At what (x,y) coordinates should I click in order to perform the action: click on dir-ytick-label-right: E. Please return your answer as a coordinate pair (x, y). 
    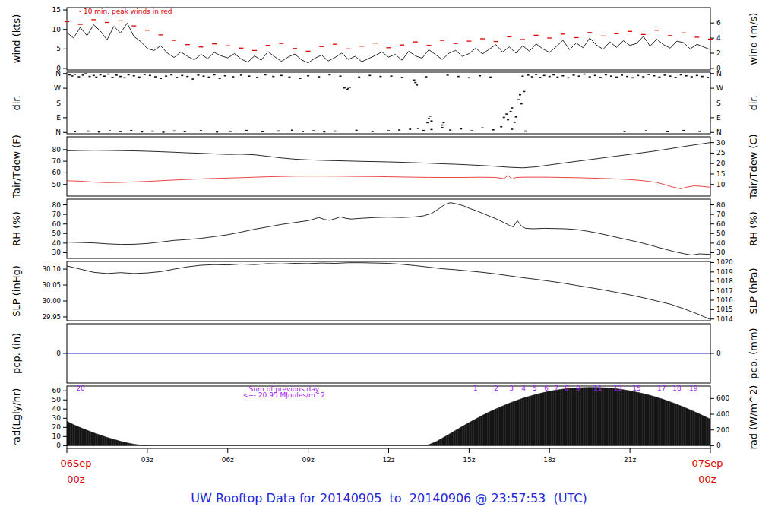
    Looking at the image, I should click on (719, 118).